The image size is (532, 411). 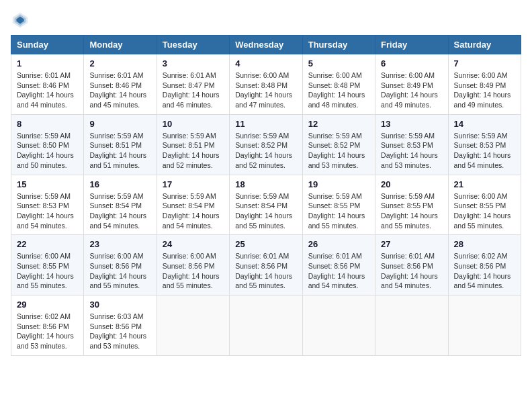 What do you see at coordinates (120, 45) in the screenshot?
I see `day-header-monday: Monday` at bounding box center [120, 45].